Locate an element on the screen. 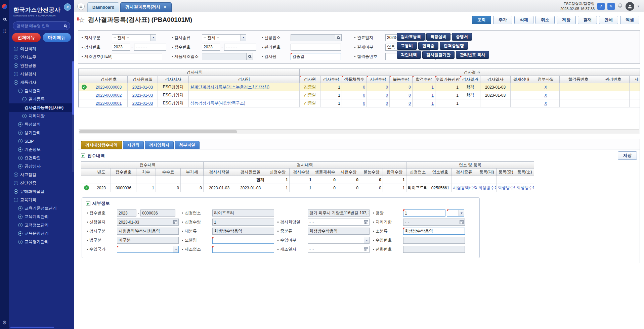 The height and width of the screenshot is (329, 644). sidebar-item: +교육계획관리 is located at coordinates (42, 217).